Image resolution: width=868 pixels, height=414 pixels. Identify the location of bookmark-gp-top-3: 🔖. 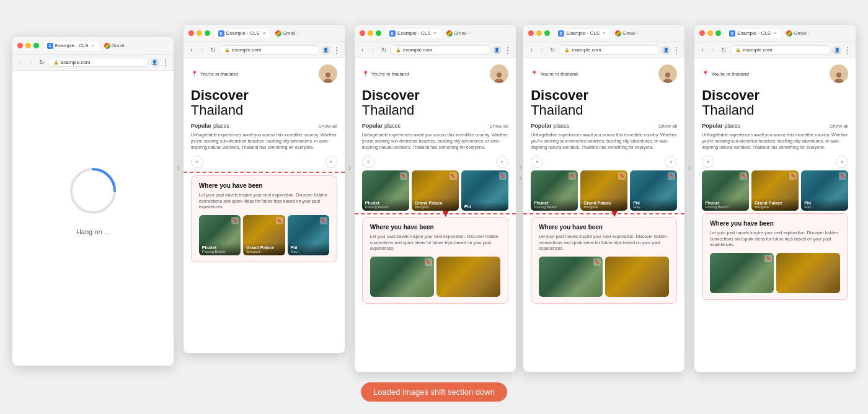
(453, 176).